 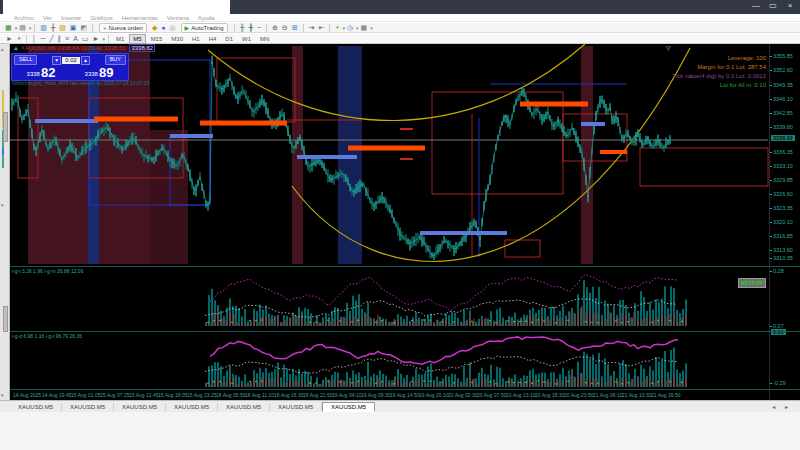 I want to click on strip-scroll-up-icon: ▴, so click(x=2, y=49).